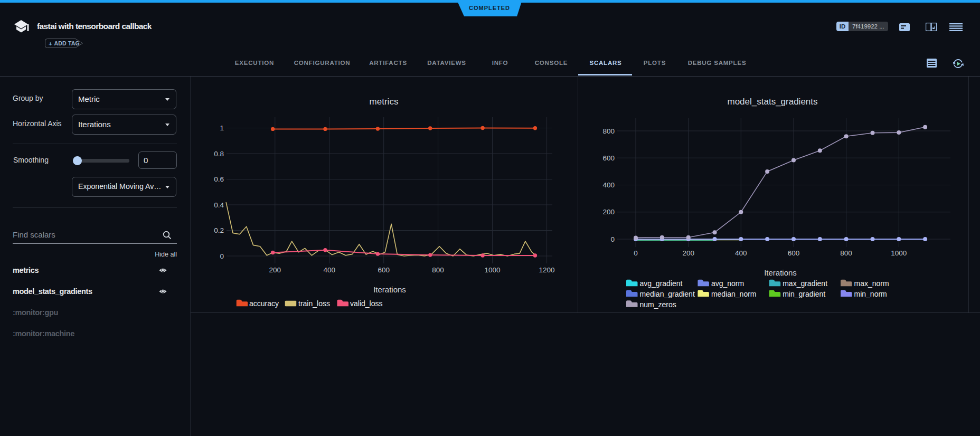 The image size is (980, 436). What do you see at coordinates (384, 101) in the screenshot?
I see `svg-text: metrics` at bounding box center [384, 101].